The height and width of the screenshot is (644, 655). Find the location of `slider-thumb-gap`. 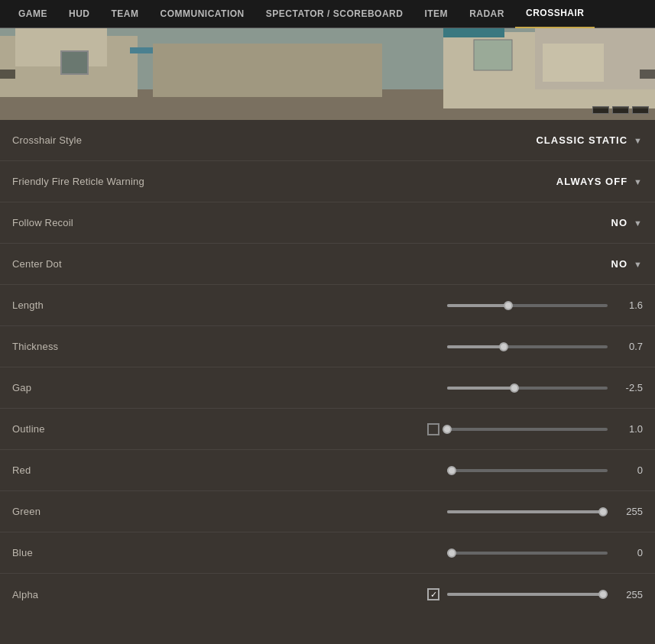

slider-thumb-gap is located at coordinates (514, 388).